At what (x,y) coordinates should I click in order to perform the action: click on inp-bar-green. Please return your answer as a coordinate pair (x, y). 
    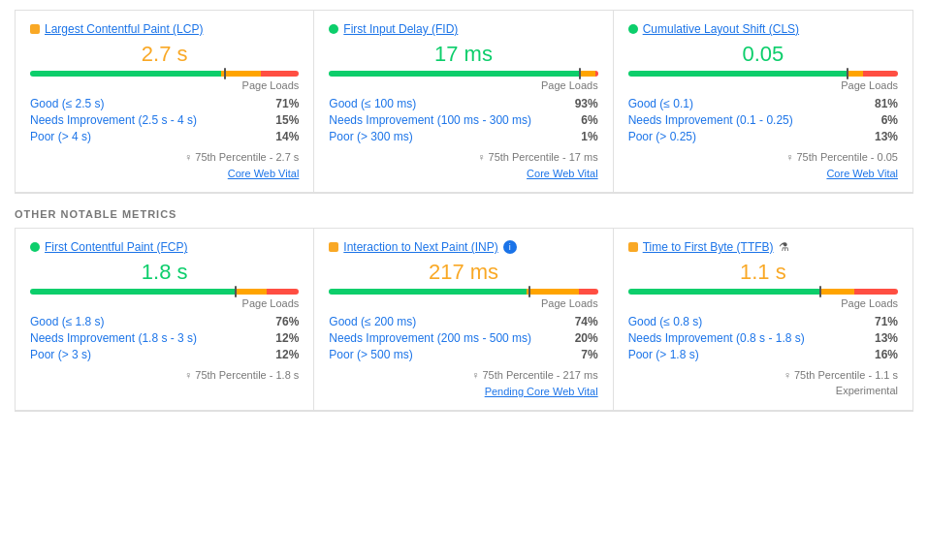
    Looking at the image, I should click on (427, 292).